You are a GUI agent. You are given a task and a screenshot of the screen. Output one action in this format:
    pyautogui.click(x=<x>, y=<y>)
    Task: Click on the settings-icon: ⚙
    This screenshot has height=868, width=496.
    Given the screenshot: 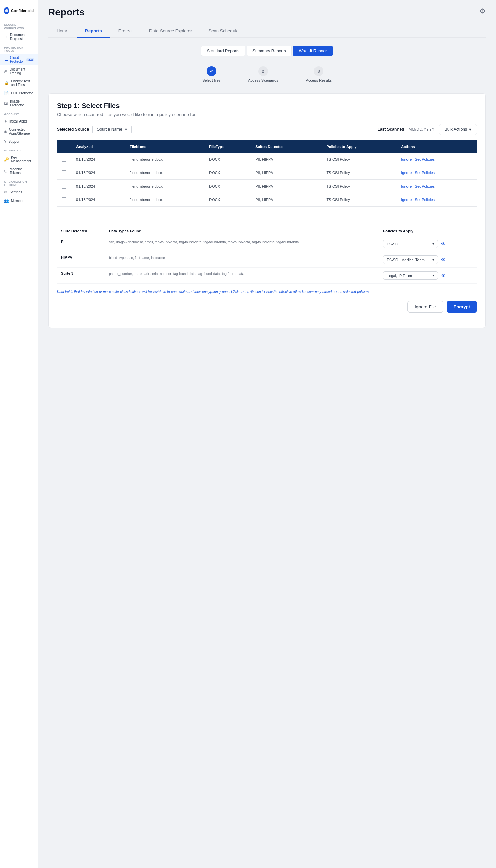 What is the action you would take?
    pyautogui.click(x=483, y=11)
    